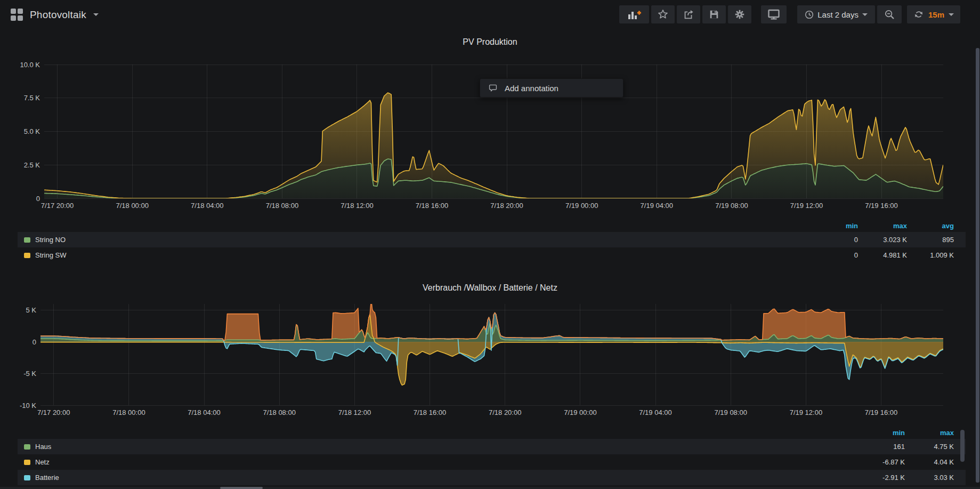  Describe the element at coordinates (43, 462) in the screenshot. I see `legend-label-Netz: Netz` at that location.